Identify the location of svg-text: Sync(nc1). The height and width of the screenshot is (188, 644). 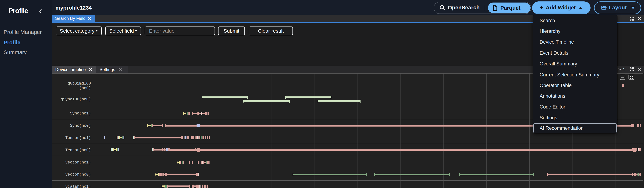
(80, 113).